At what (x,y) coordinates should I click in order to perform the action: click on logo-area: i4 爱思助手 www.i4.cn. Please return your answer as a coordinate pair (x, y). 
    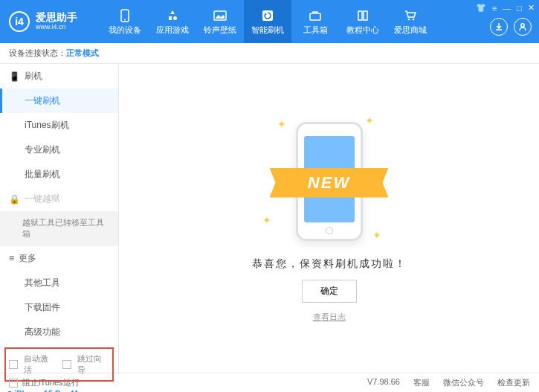
    Looking at the image, I should click on (43, 22).